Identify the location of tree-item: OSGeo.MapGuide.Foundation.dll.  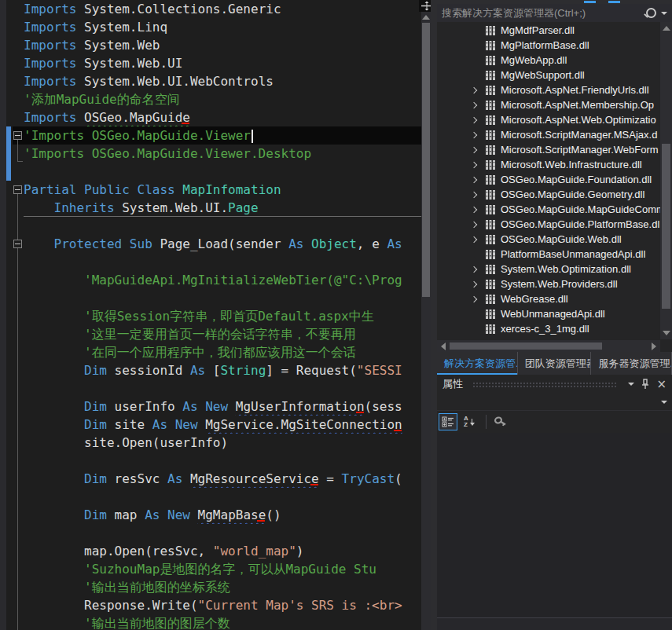
(555, 179).